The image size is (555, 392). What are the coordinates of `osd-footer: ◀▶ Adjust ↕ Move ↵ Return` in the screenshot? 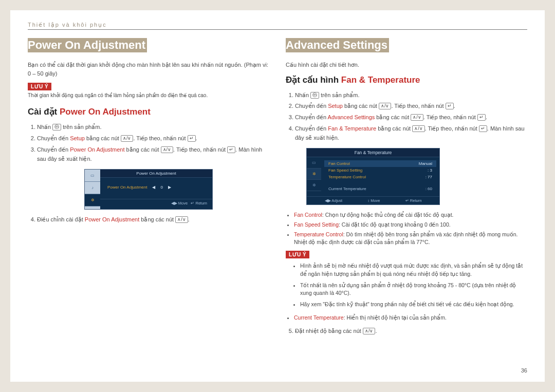 It's located at (373, 200).